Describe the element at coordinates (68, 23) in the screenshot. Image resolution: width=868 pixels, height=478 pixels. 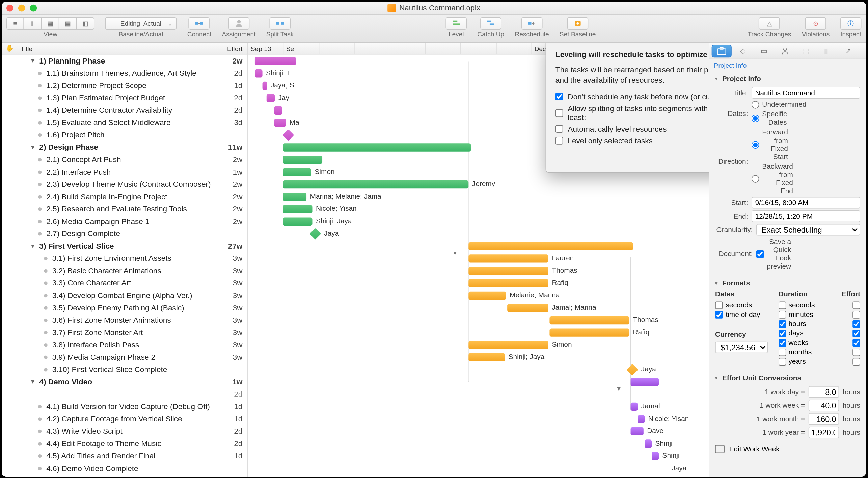
I see `view-mode-4-button: ▤` at that location.